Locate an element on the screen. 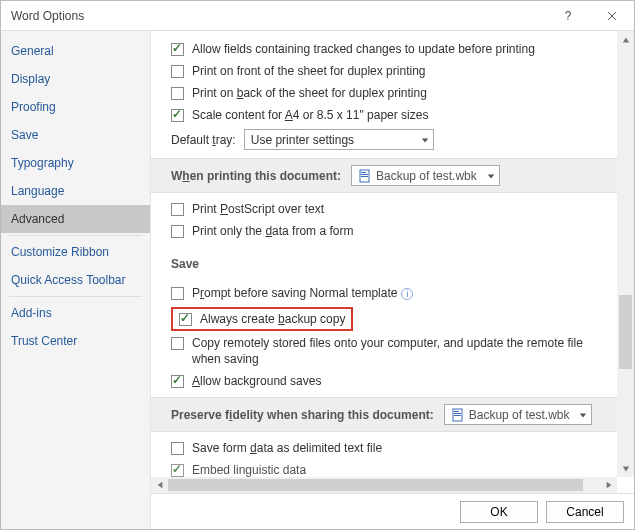 This screenshot has width=635, height=530. opt-backup-copy: Always create backup copy is located at coordinates (262, 319).